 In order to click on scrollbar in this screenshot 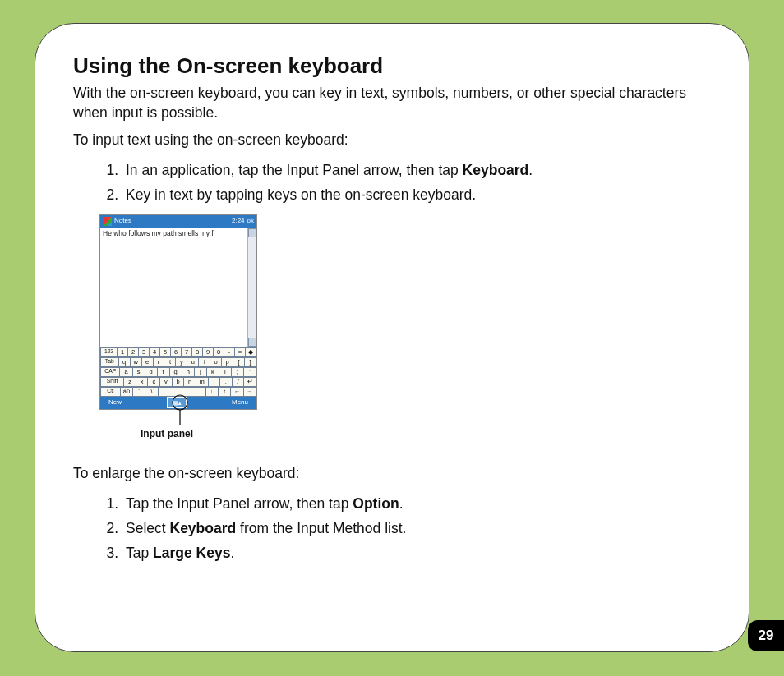, I will do `click(251, 287)`.